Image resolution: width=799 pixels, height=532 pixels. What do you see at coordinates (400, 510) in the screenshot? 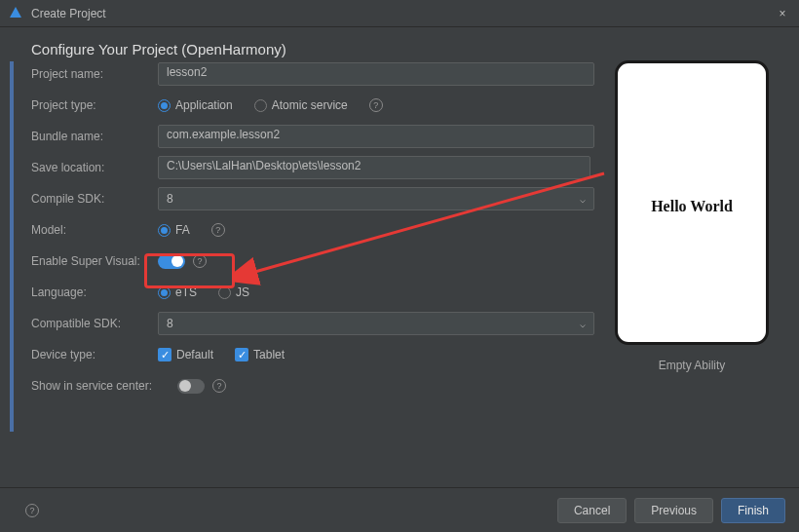
I see `footer-bar: ? Cancel Previous Finish` at bounding box center [400, 510].